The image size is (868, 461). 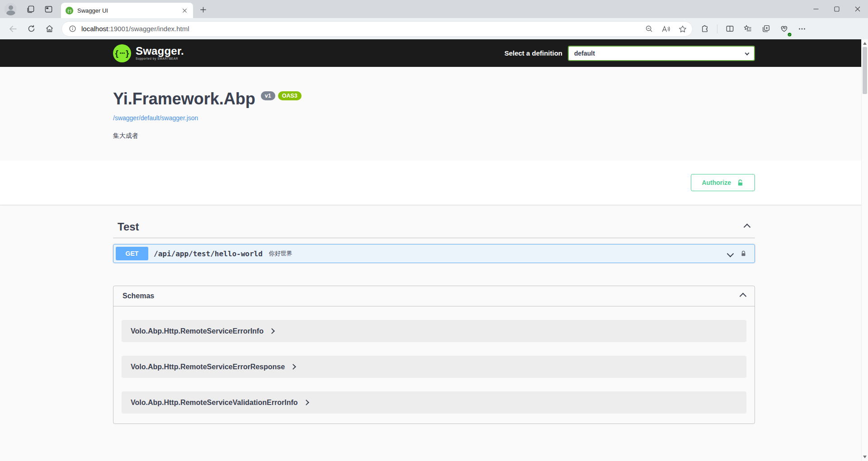 I want to click on scheme-container: Authorize, so click(x=434, y=183).